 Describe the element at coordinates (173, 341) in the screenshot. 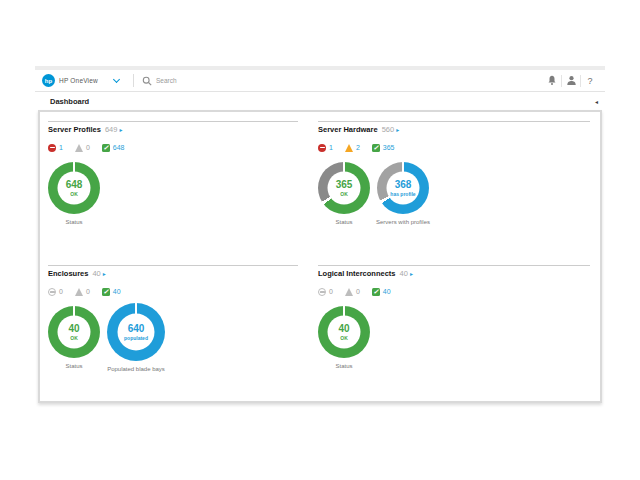

I see `donut-row: 40 OK Status 640 populated` at that location.